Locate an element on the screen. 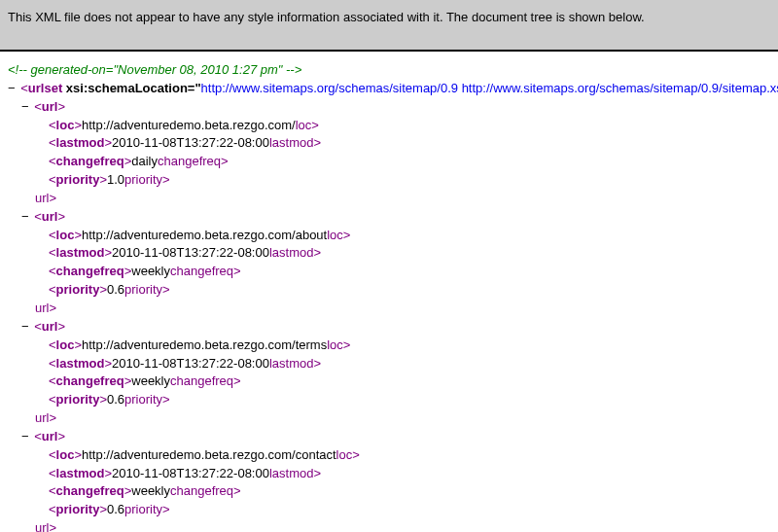 This screenshot has height=532, width=778. comment-close: --> is located at coordinates (292, 70).